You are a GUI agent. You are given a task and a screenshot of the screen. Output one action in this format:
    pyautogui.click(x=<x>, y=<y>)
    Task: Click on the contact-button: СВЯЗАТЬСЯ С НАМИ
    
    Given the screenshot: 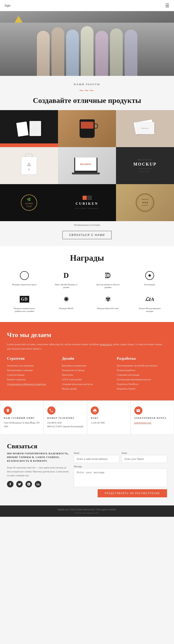 What is the action you would take?
    pyautogui.click(x=87, y=235)
    